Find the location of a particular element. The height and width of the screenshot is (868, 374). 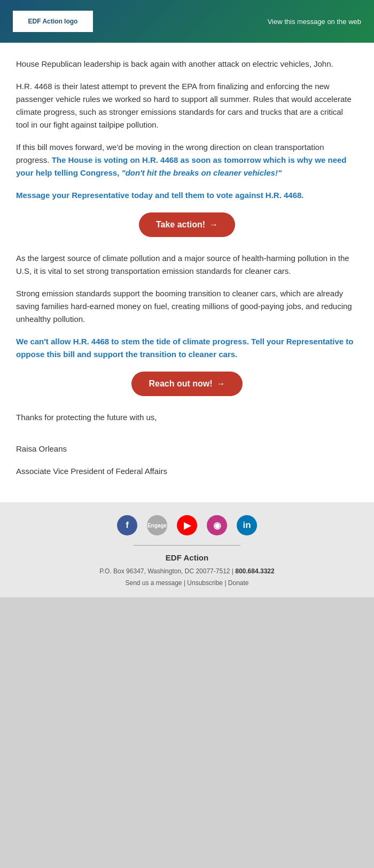

engage-icon: Engage is located at coordinates (157, 525).